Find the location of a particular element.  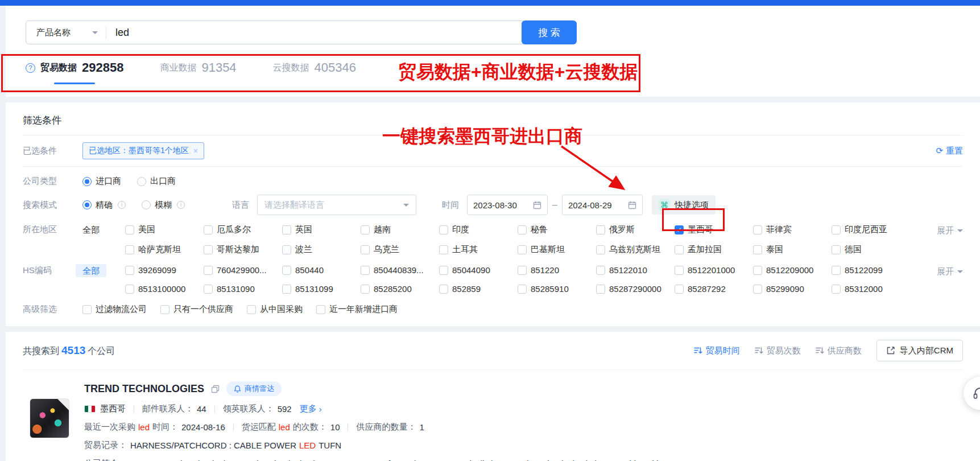

region-checkbox-item: 孟加拉国 is located at coordinates (714, 249).